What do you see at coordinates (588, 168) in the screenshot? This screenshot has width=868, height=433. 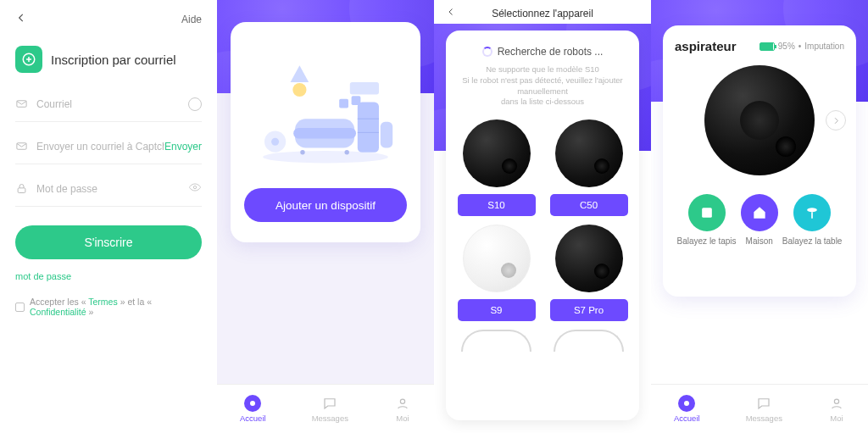 I see `device-cell-c50: C50` at bounding box center [588, 168].